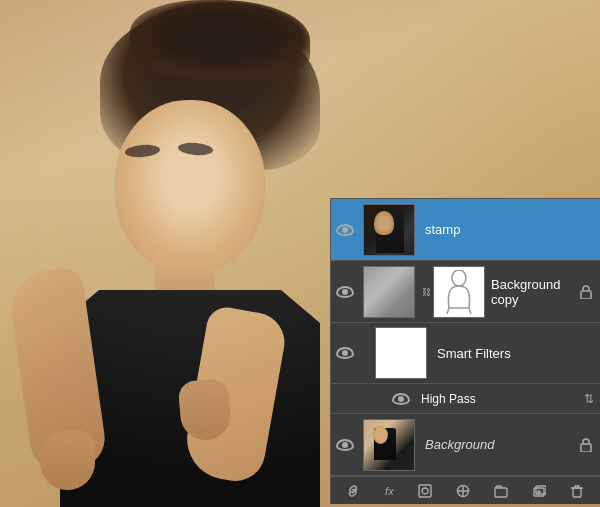 The width and height of the screenshot is (600, 507). Describe the element at coordinates (345, 230) in the screenshot. I see `eye-pupil-stamp` at that location.